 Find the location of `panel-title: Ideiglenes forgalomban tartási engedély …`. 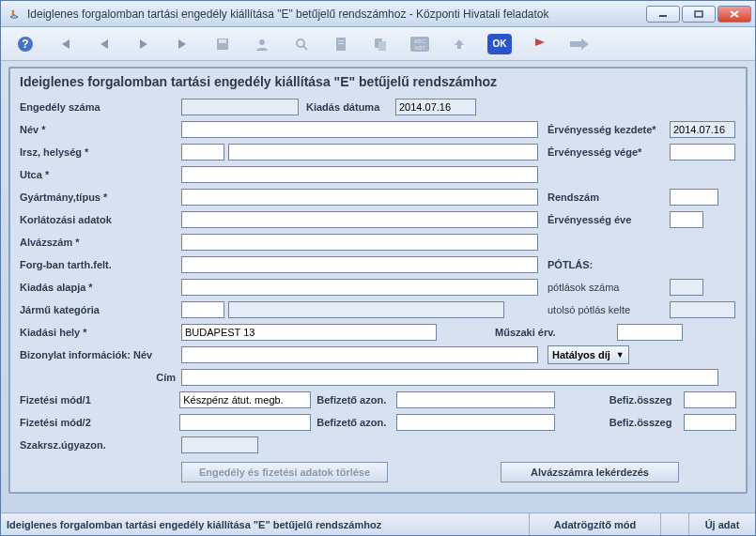

panel-title: Ideiglenes forgalomban tartási engedély … is located at coordinates (378, 82).